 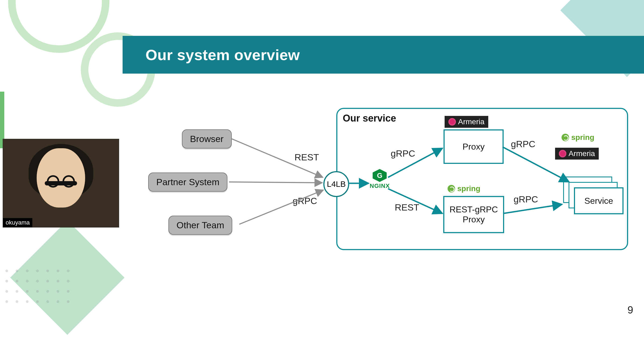 What do you see at coordinates (188, 182) in the screenshot?
I see `client-partner-system-node: Partner System` at bounding box center [188, 182].